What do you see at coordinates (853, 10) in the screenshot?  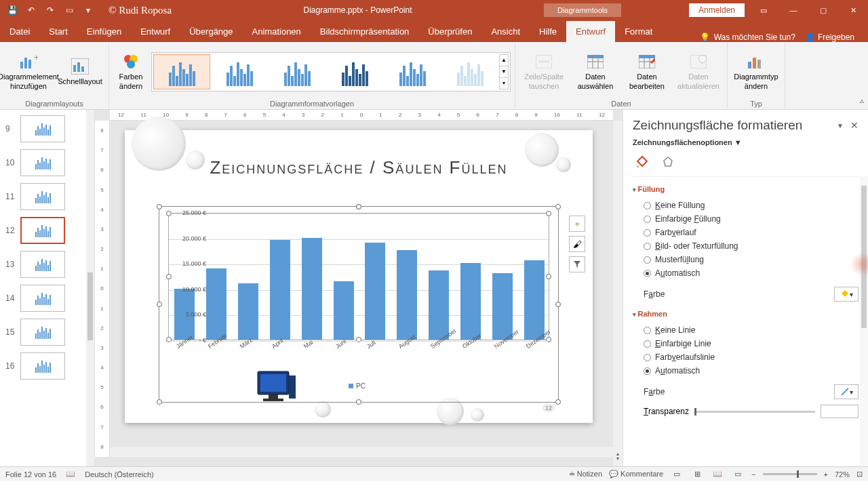 I see `close-icon: ✕` at bounding box center [853, 10].